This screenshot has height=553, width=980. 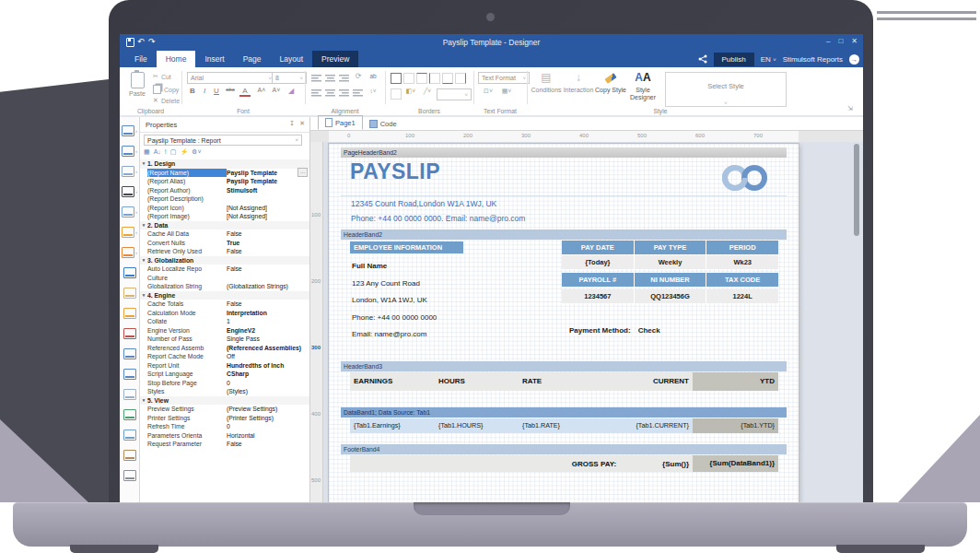 What do you see at coordinates (129, 232) in the screenshot?
I see `chart-icon: ›` at bounding box center [129, 232].